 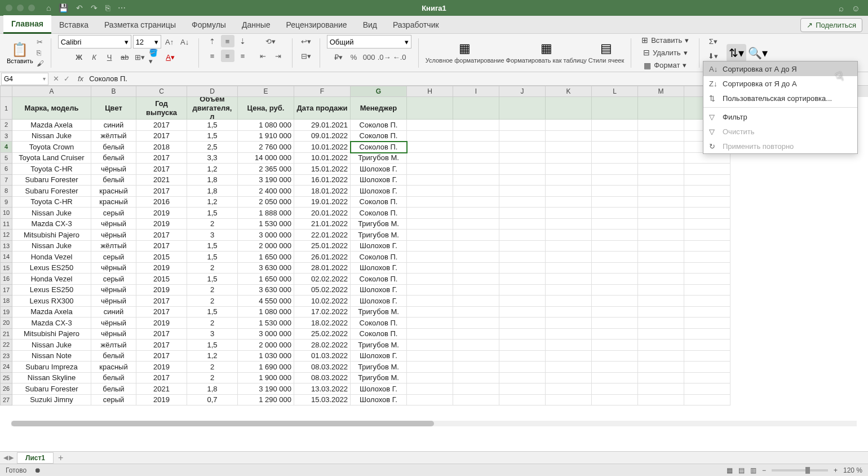 I want to click on cell: 13.03.2022, so click(x=322, y=389).